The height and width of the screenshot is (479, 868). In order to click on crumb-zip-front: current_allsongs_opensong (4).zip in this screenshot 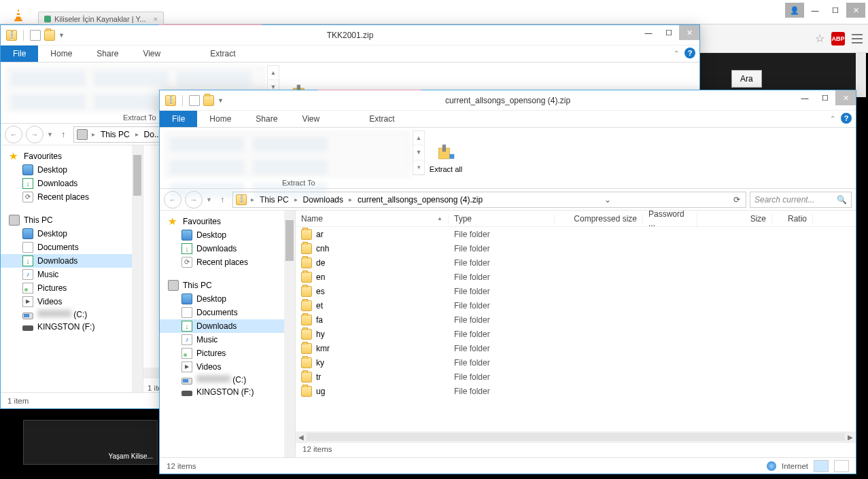, I will do `click(420, 200)`.